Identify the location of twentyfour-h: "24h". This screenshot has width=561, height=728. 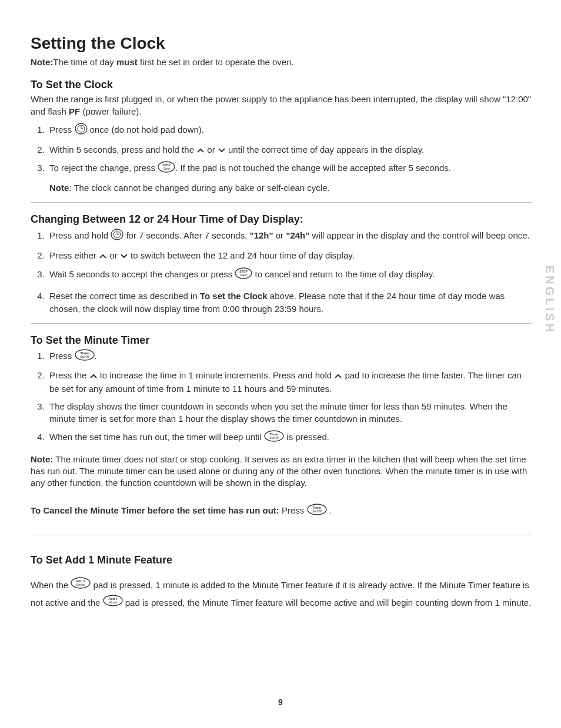
(298, 235).